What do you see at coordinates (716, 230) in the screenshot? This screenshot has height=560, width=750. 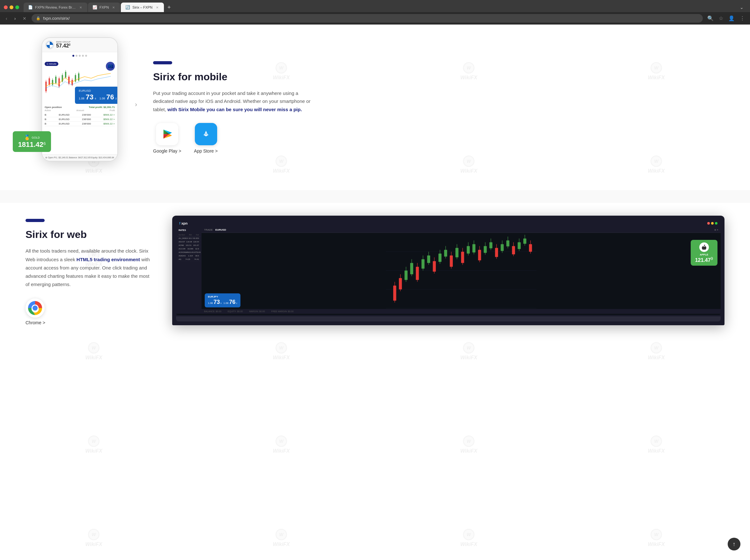 I see `chart-controls: ⊕ ≡` at bounding box center [716, 230].